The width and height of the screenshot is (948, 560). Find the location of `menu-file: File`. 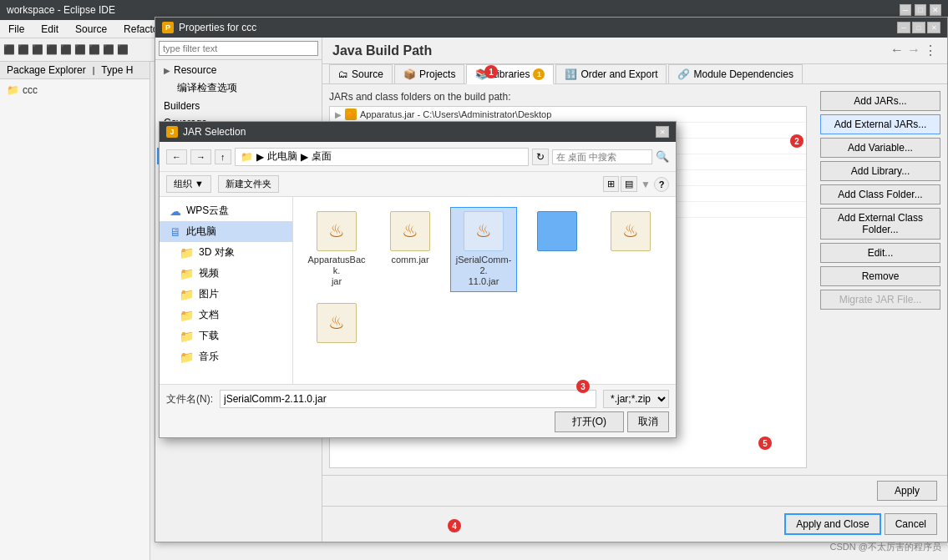

menu-file: File is located at coordinates (17, 29).